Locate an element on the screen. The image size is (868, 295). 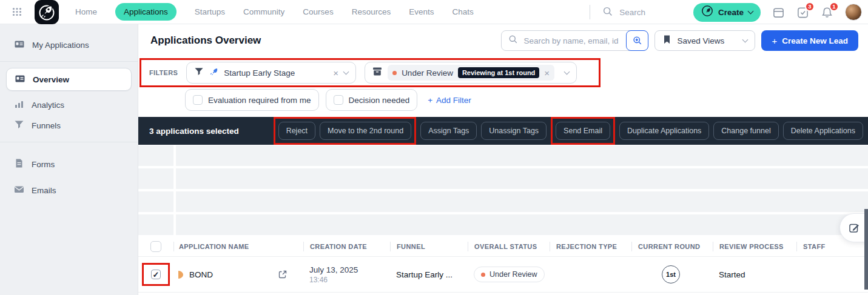
sidebar-divider is located at coordinates (69, 142).